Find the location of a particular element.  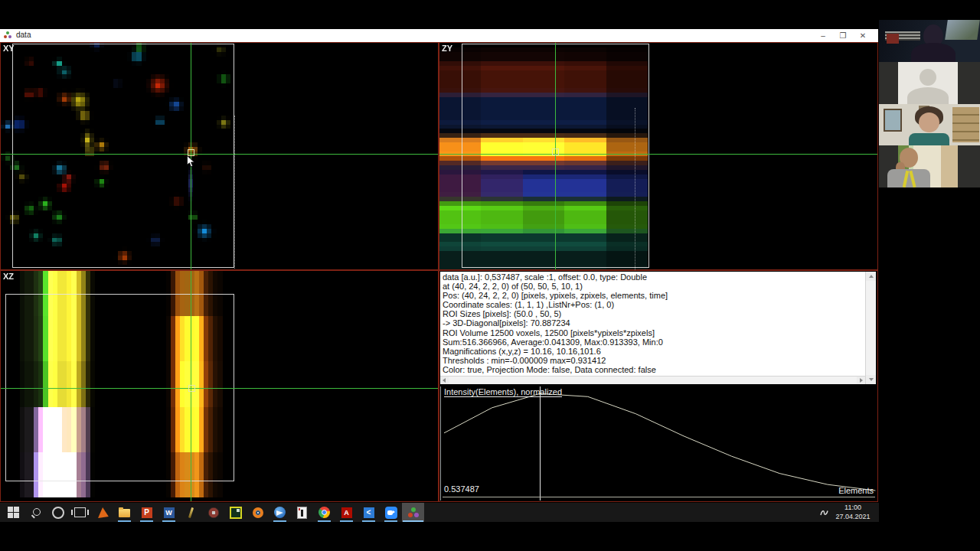

data-viewer-icon is located at coordinates (413, 513).